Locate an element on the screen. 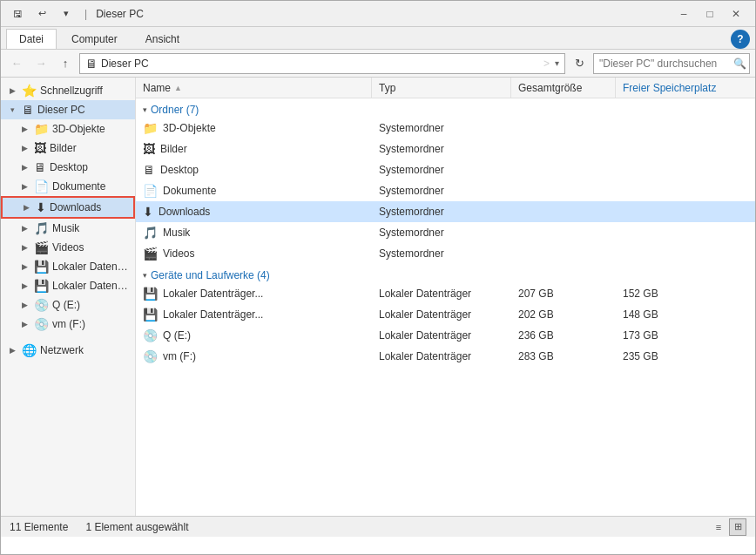 The image size is (756, 555). sidebar-item-dokumente: ▶ 📄 Dokumente is located at coordinates (68, 186).